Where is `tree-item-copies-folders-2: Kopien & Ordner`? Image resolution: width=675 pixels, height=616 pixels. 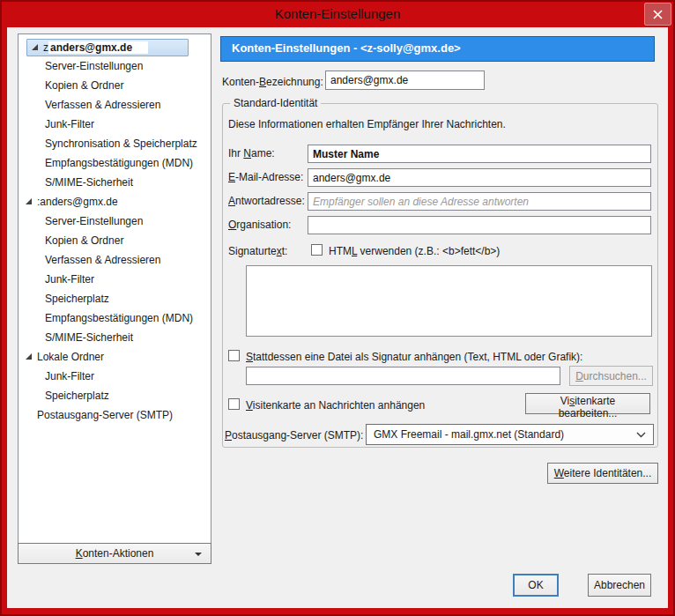 tree-item-copies-folders-2: Kopien & Ordner is located at coordinates (115, 241).